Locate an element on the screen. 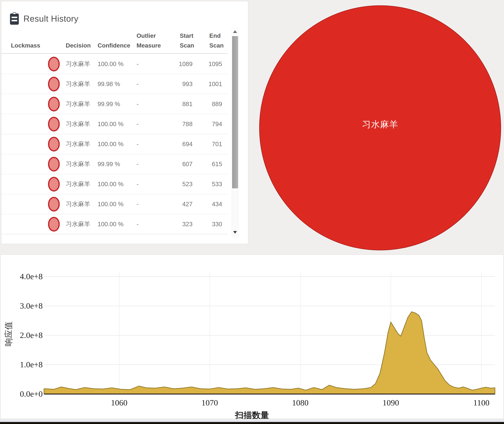 Image resolution: width=504 pixels, height=424 pixels. x-axis-tick-label: 1090 is located at coordinates (391, 403).